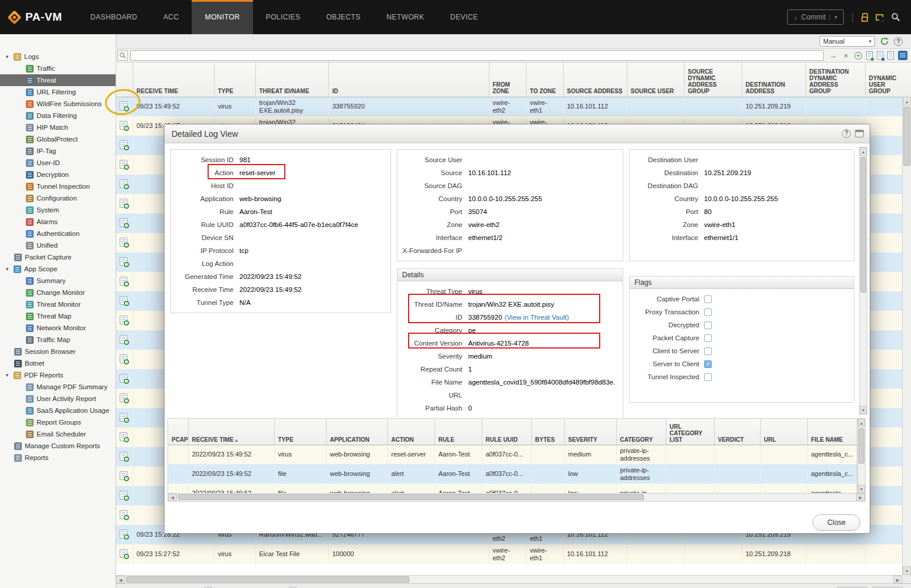 The width and height of the screenshot is (911, 588). I want to click on sidebar-item: ▾ Change Monitor, so click(58, 293).